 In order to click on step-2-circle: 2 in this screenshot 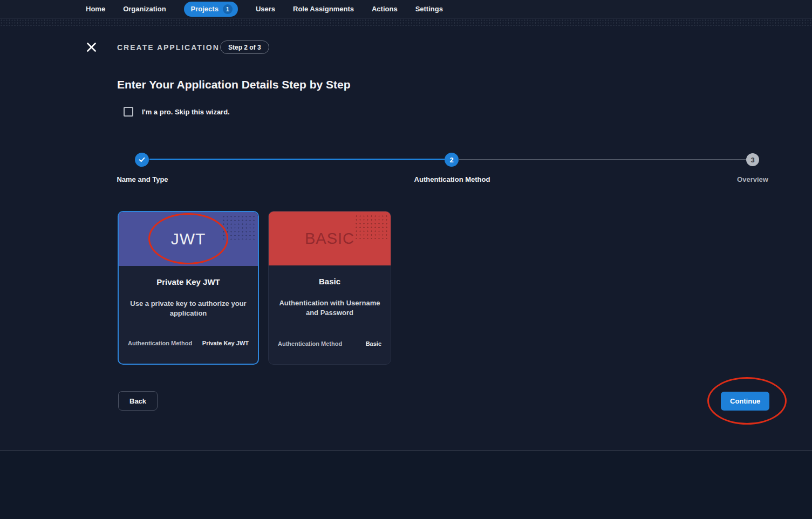, I will do `click(452, 160)`.